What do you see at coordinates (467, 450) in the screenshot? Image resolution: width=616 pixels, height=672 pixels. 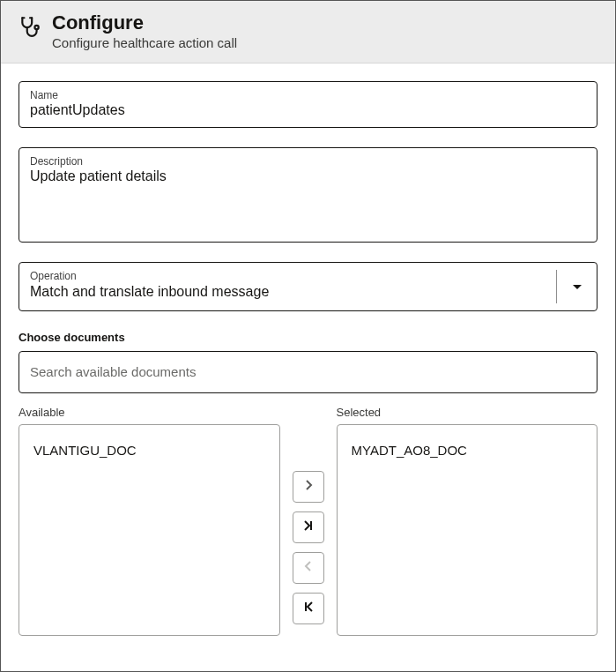 I see `list-item: MYADT_AO8_DOC` at bounding box center [467, 450].